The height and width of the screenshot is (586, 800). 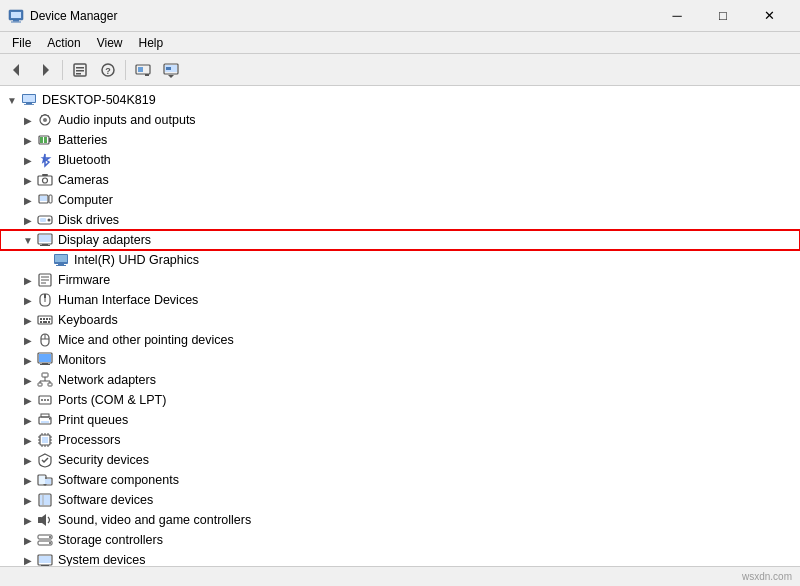 I want to click on tree-item-computer: ▶ Computer, so click(x=400, y=200).